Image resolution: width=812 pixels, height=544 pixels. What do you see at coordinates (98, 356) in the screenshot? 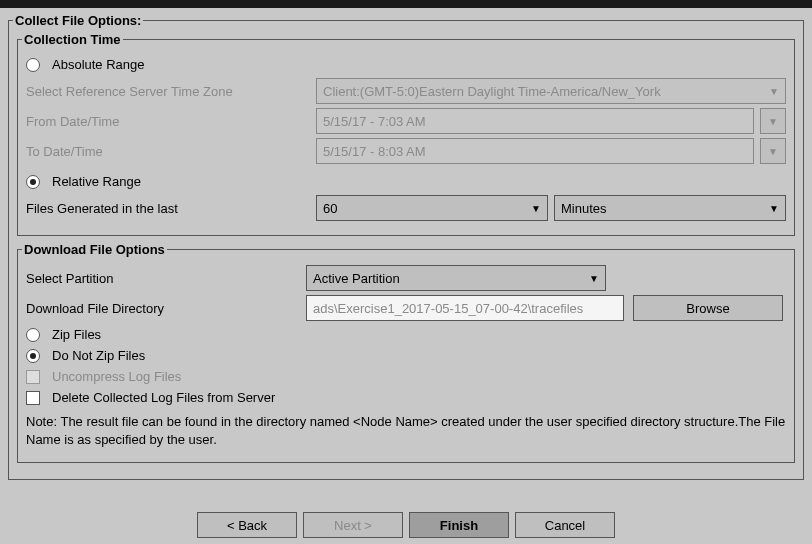
I see `do-not-zip-label: Do Not Zip Files` at bounding box center [98, 356].